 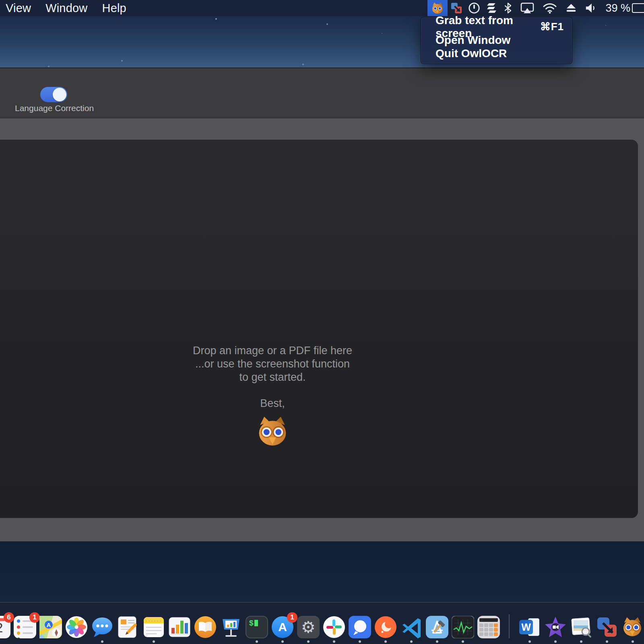 I want to click on system-preferences-icon: ⚙, so click(x=308, y=627).